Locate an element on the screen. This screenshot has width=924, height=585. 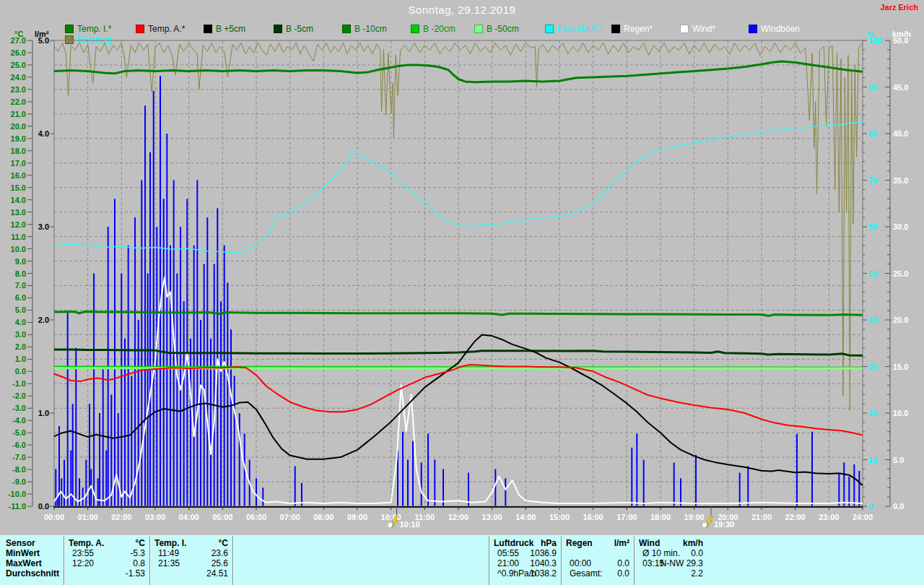
svg-text: -8.0 is located at coordinates (19, 469).